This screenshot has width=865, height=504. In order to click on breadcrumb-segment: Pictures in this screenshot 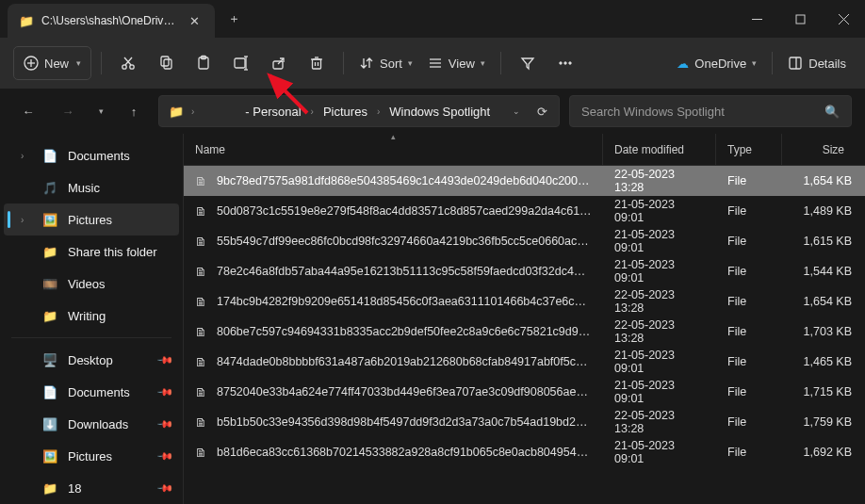, I will do `click(345, 111)`.